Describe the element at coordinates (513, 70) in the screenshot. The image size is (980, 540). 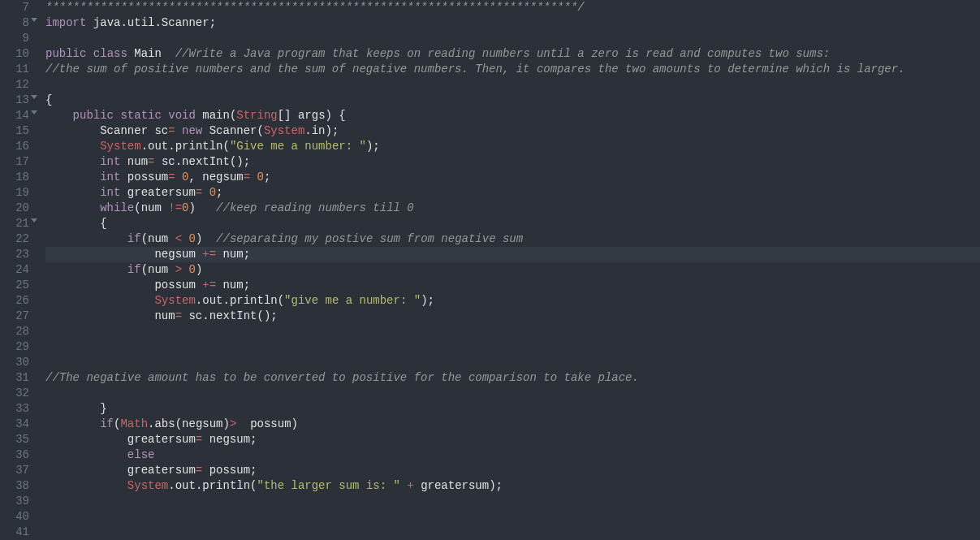
I see `code-line: //the sum of positive numbers and the su…` at that location.